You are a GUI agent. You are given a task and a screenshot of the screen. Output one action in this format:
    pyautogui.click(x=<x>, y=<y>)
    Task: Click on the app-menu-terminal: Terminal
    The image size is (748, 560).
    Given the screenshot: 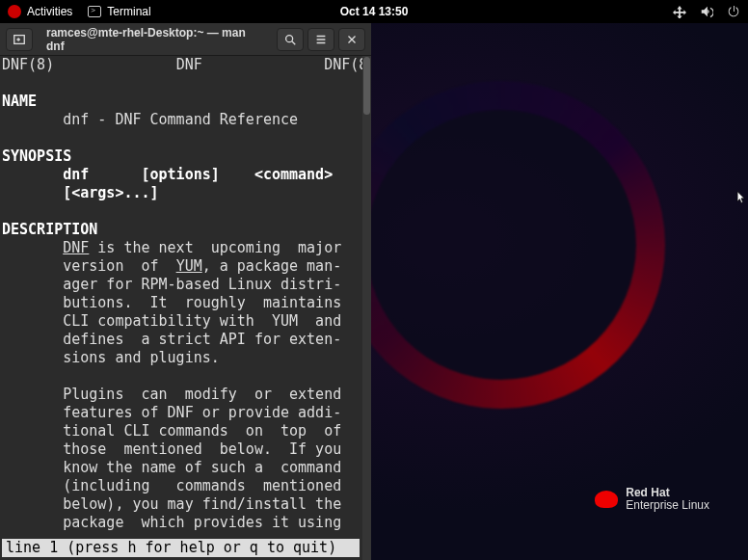 What is the action you would take?
    pyautogui.click(x=120, y=12)
    